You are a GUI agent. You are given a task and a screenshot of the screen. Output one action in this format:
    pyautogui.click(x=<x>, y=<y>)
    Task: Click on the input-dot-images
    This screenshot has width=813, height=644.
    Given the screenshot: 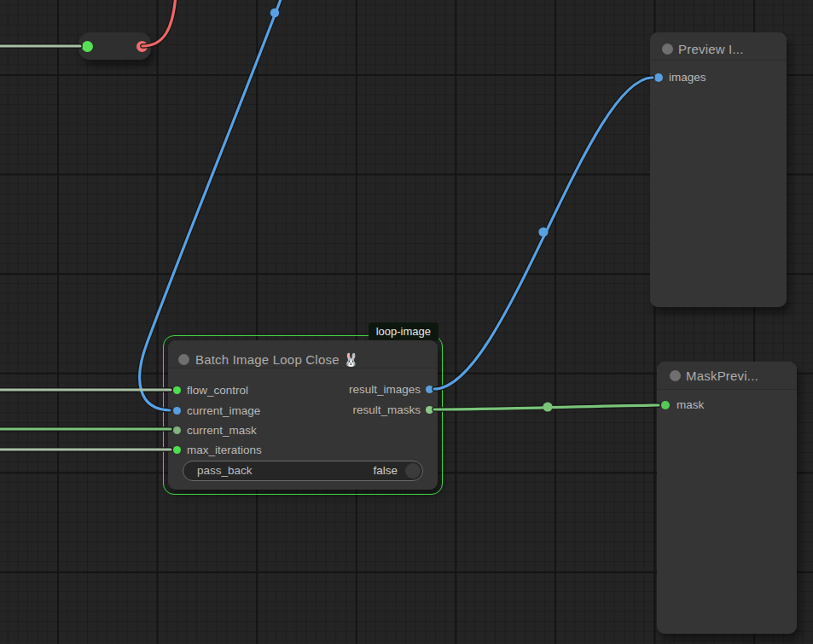 What is the action you would take?
    pyautogui.click(x=659, y=78)
    